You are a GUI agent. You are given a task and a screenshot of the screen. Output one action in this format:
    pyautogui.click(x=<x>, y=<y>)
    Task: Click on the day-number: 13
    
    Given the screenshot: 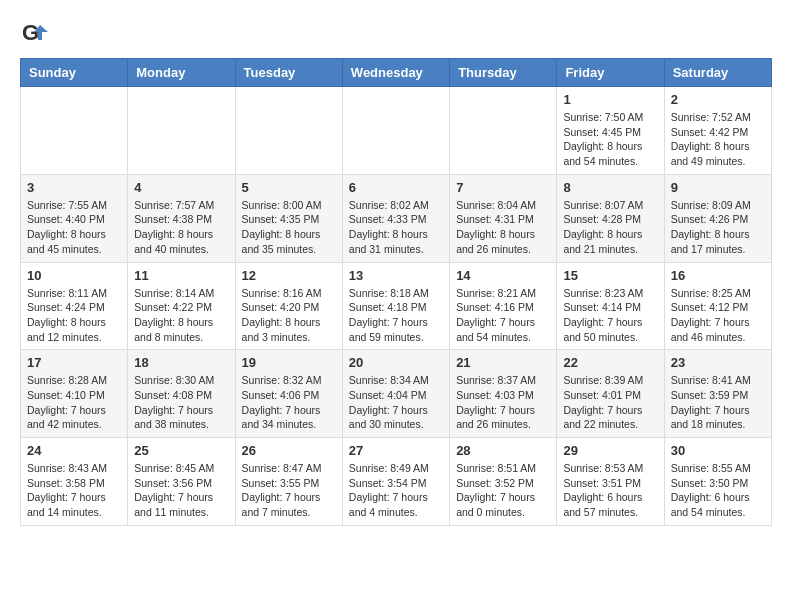 What is the action you would take?
    pyautogui.click(x=396, y=276)
    